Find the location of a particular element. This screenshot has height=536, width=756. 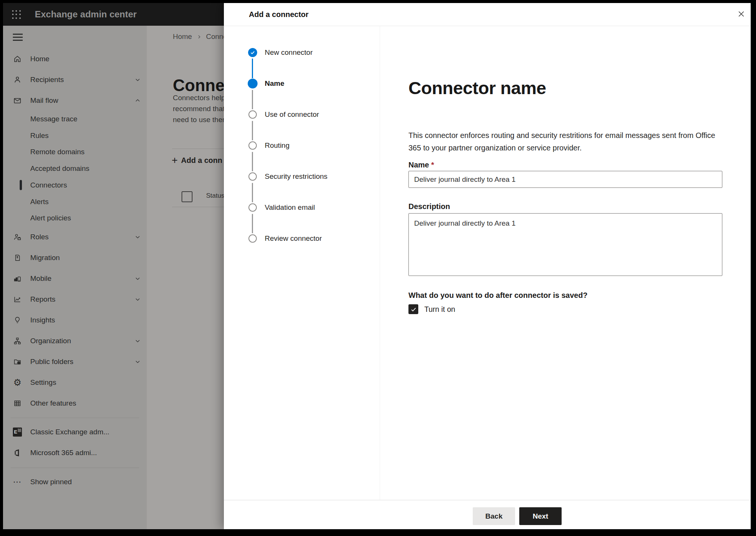

step-routing: Routing is located at coordinates (277, 146).